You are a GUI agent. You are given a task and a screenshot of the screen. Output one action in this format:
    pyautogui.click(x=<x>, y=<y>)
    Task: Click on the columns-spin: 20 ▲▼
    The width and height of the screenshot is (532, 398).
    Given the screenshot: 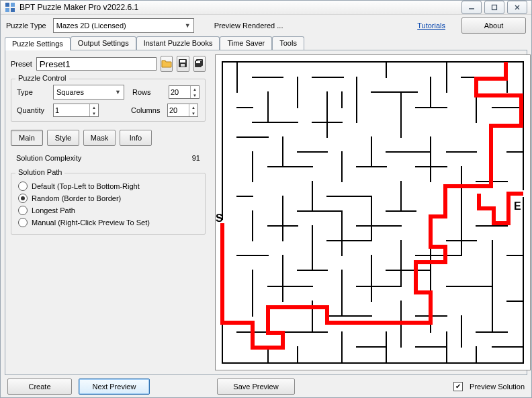 What is the action you would take?
    pyautogui.click(x=183, y=110)
    